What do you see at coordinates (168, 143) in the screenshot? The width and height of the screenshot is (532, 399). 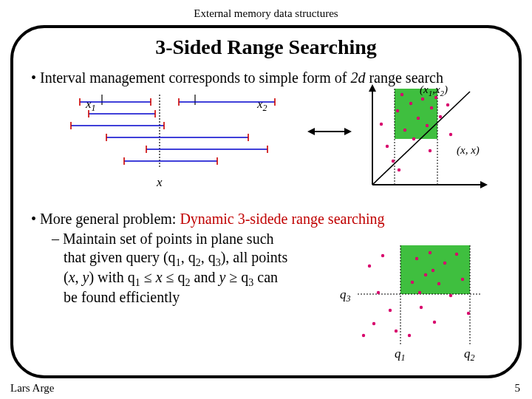 I see `intervals-svg: x1 x2` at bounding box center [168, 143].